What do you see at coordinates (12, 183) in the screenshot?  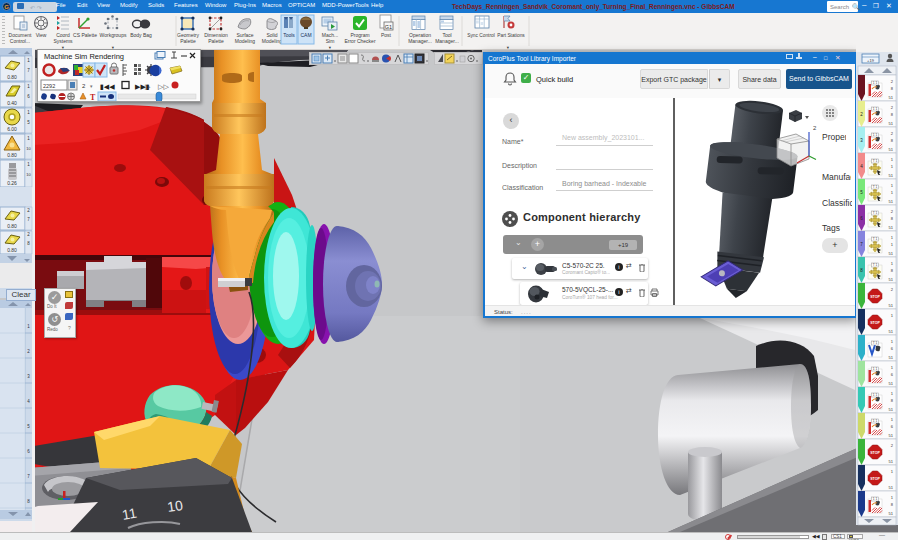 I see `svg-text: 0.26` at bounding box center [12, 183].